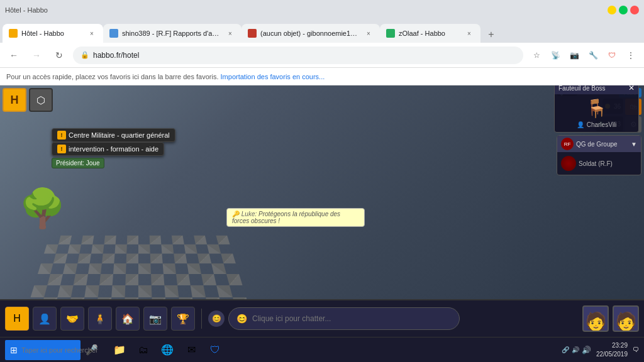 The width and height of the screenshot is (644, 362). I want to click on boss-panel-header: Fauteuil de Boss ✕, so click(596, 90).